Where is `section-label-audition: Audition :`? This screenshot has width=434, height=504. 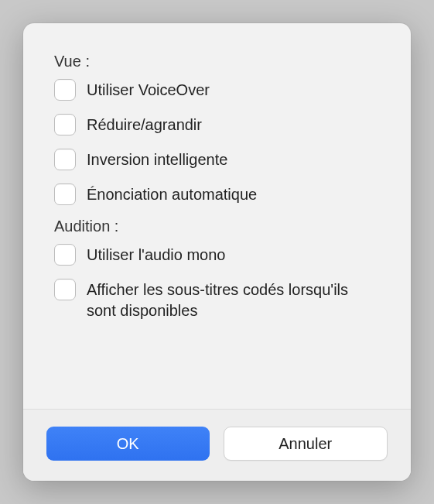
section-label-audition: Audition : is located at coordinates (217, 226).